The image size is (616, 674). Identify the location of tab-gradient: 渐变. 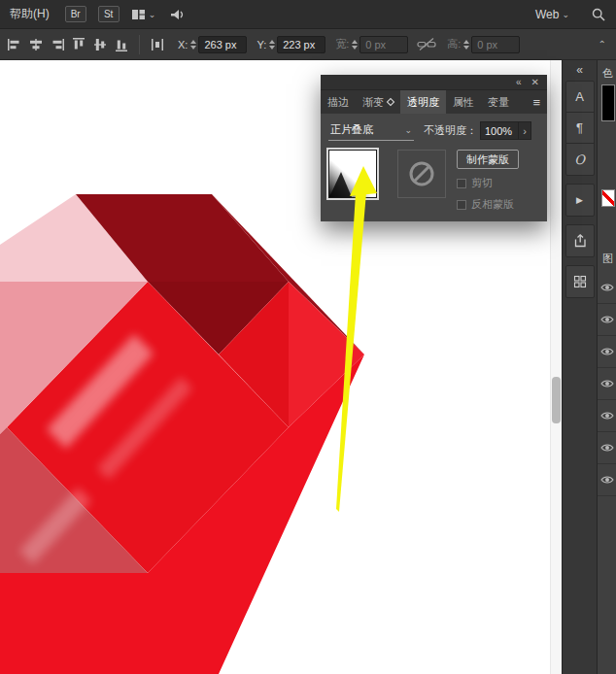
(378, 102).